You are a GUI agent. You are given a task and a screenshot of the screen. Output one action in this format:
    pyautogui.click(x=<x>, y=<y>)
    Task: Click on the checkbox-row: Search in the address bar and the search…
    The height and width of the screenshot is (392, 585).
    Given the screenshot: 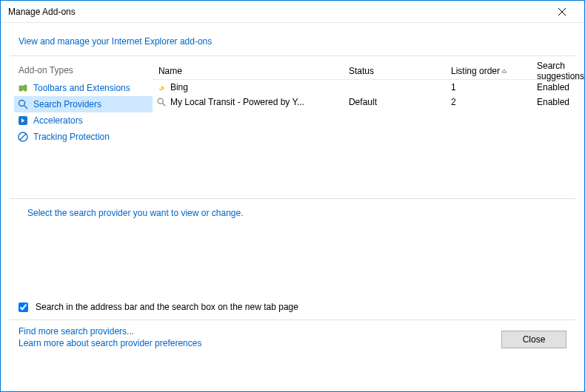 What is the action you would take?
    pyautogui.click(x=292, y=311)
    